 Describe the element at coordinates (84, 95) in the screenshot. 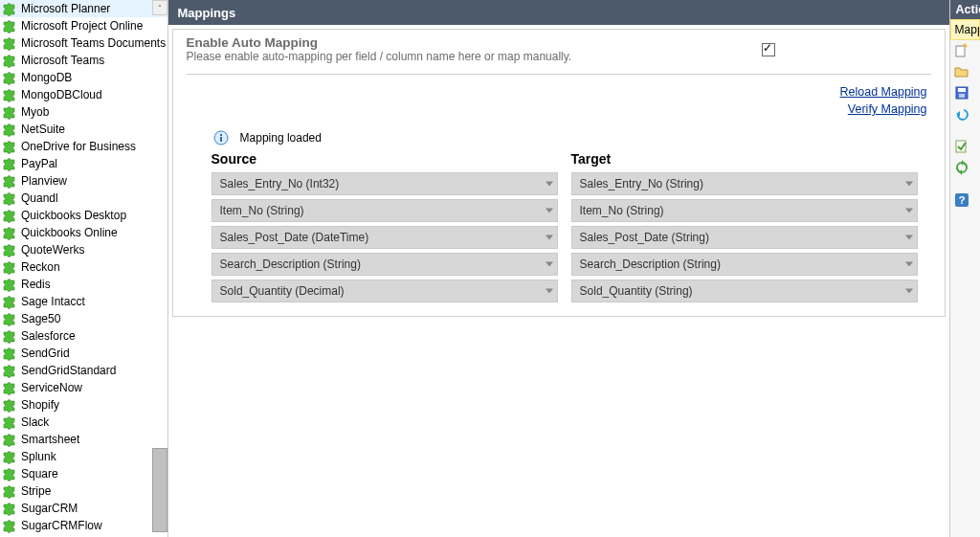

I see `connector-item: MongoDBCloud` at that location.